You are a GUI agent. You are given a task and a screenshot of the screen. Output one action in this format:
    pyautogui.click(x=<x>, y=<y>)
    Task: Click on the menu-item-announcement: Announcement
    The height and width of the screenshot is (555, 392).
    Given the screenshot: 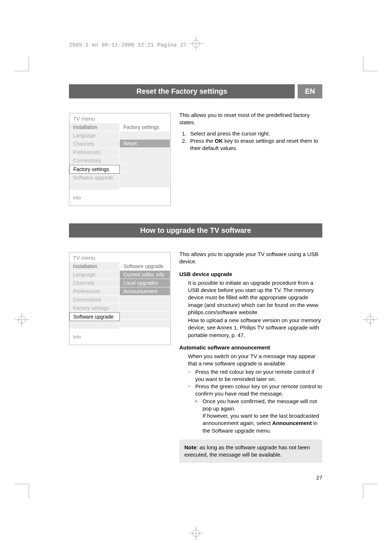 What is the action you would take?
    pyautogui.click(x=145, y=291)
    